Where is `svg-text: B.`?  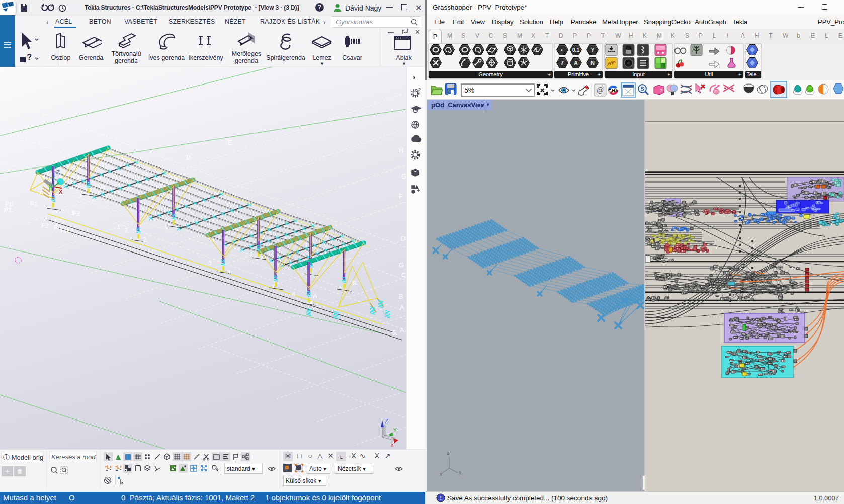 svg-text: B. is located at coordinates (355, 283).